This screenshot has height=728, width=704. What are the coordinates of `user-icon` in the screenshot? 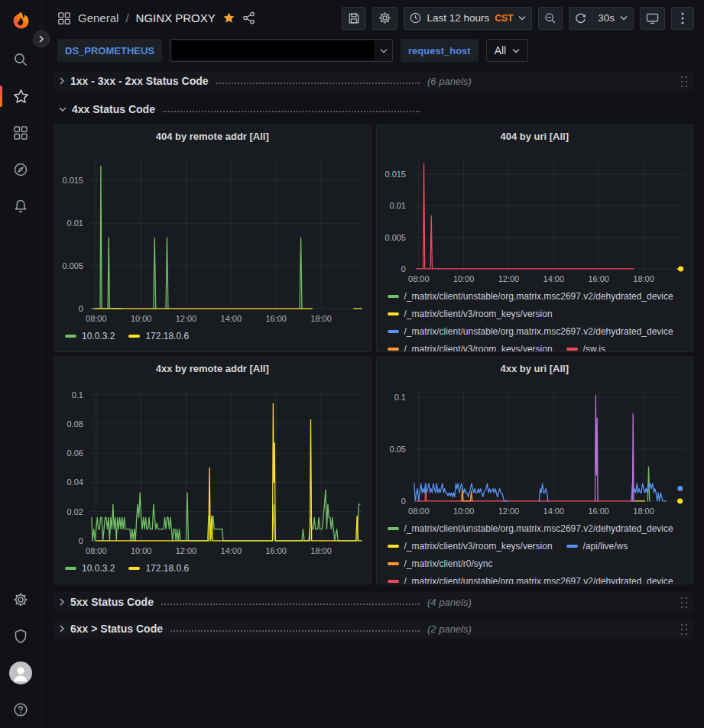 It's located at (21, 673).